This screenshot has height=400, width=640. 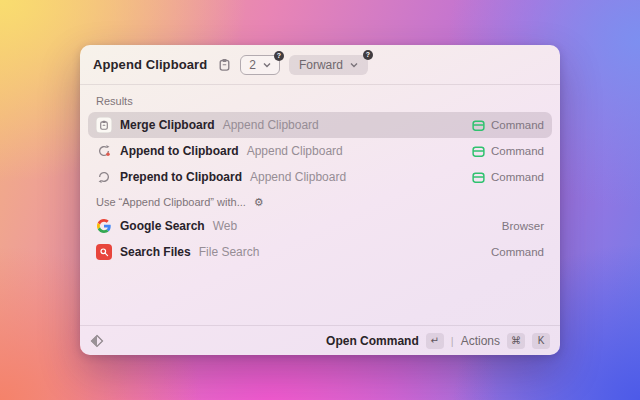 What do you see at coordinates (328, 65) in the screenshot?
I see `direction-dropdown: Forward ?` at bounding box center [328, 65].